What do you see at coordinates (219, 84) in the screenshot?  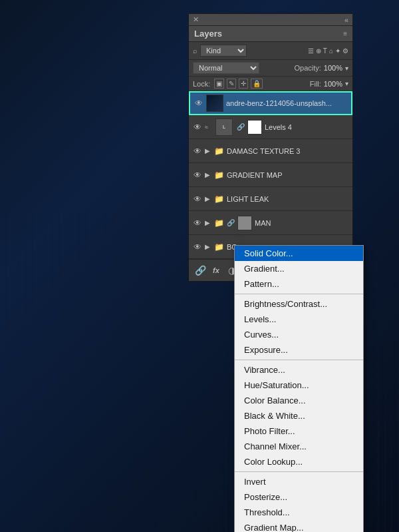 I see `lock-transparent-icon: ▣` at bounding box center [219, 84].